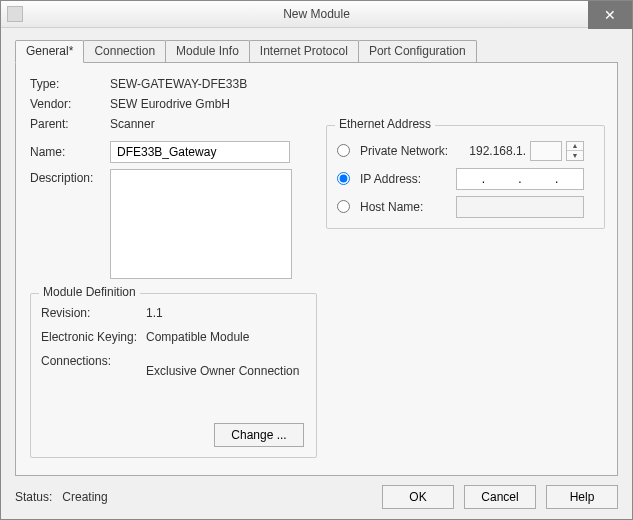 This screenshot has height=520, width=633. I want to click on ip-address-input, so click(520, 179).